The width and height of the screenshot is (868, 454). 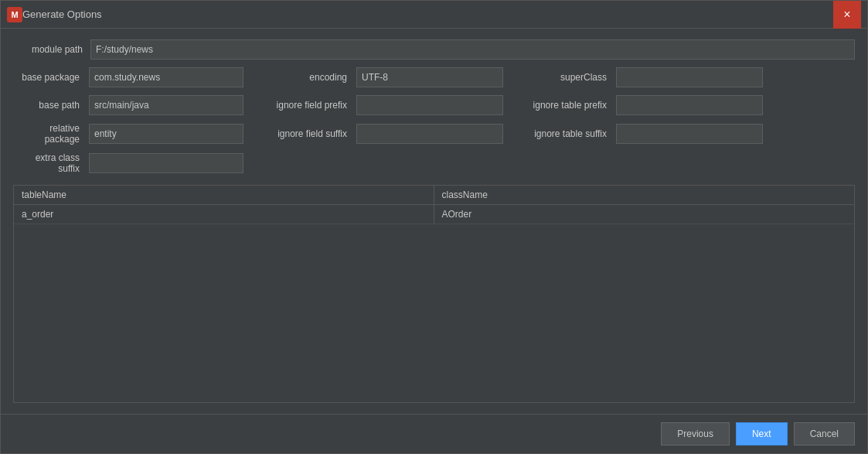 What do you see at coordinates (434, 195) in the screenshot?
I see `table-header: tableName className` at bounding box center [434, 195].